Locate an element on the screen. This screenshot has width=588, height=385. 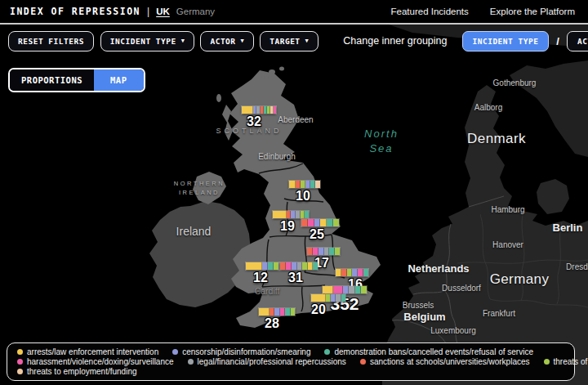
marker-19-bar is located at coordinates (291, 214).